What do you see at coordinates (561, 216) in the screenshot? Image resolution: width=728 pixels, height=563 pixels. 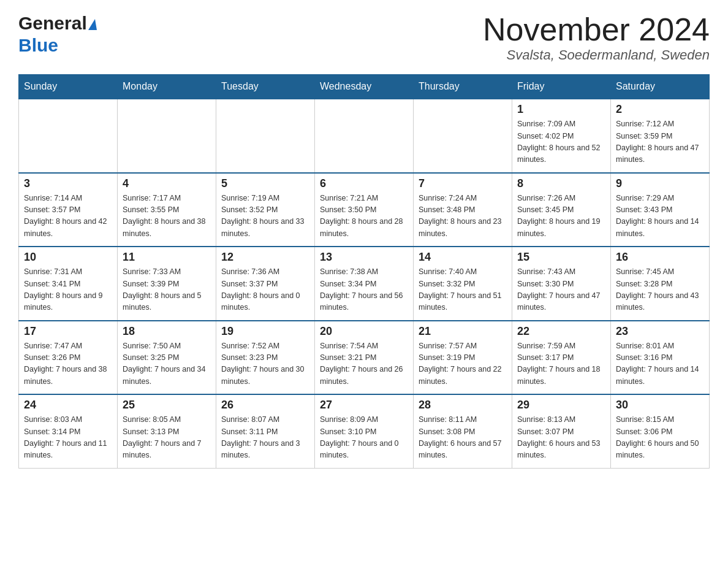 I see `day-info: Sunrise: 7:26 AMSunset: 3:45 PMDaylight:…` at bounding box center [561, 216].